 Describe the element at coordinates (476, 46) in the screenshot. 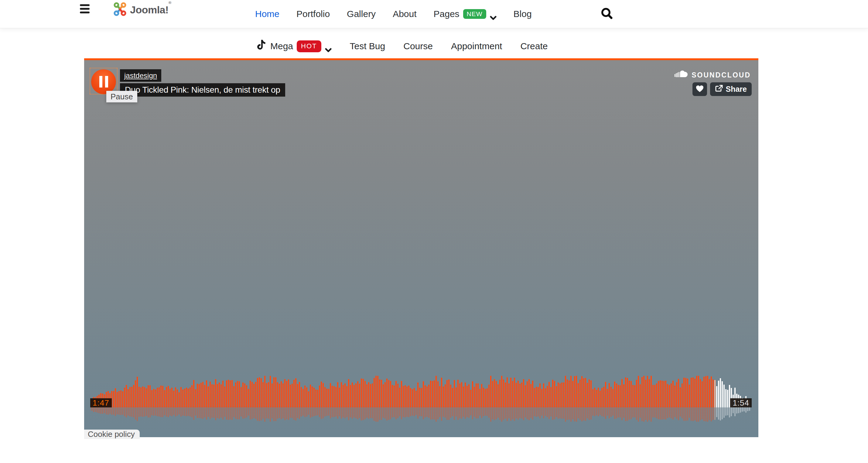

I see `submenu-item-appointment: Appointment` at that location.